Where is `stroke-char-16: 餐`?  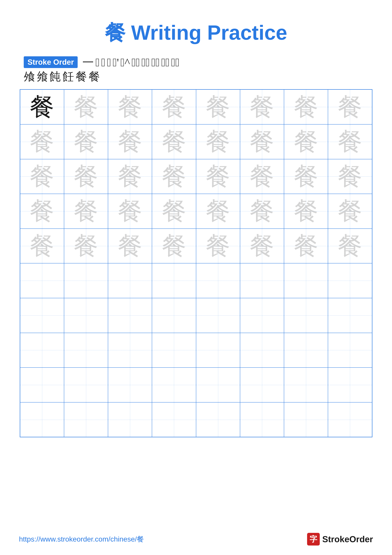
stroke-char-16: 餐 is located at coordinates (81, 77).